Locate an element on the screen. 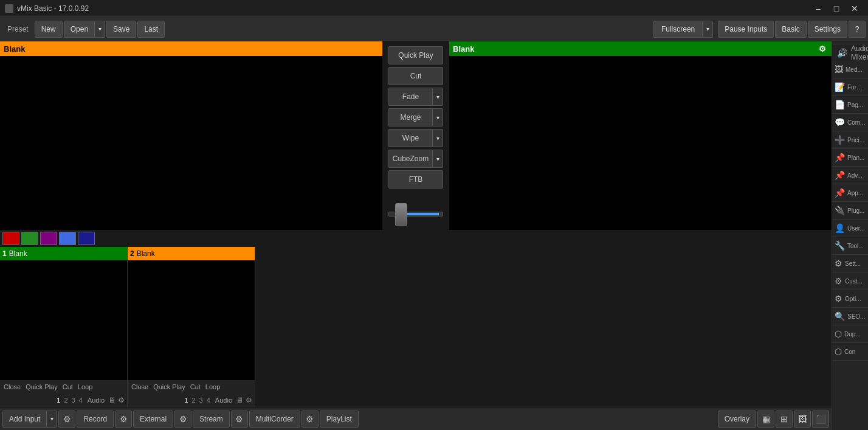 This screenshot has width=868, height=430. add-input-arrow: ▾ is located at coordinates (52, 419).